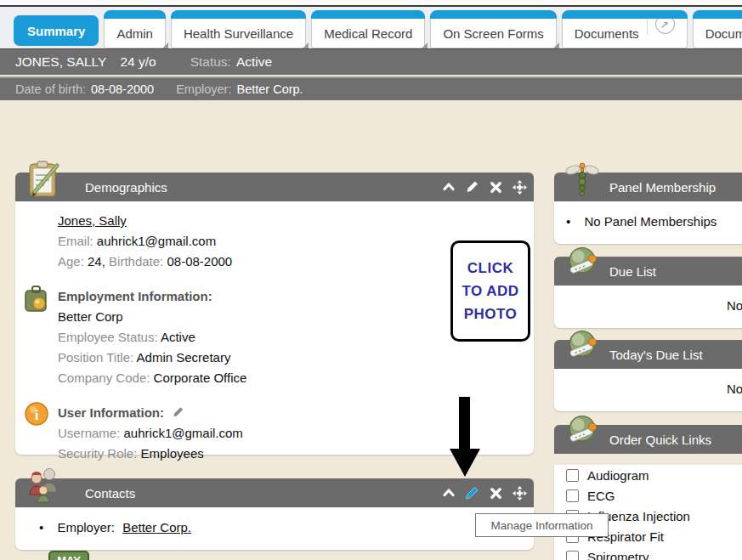 This screenshot has height=560, width=742. Describe the element at coordinates (71, 262) in the screenshot. I see `age-label: Age:` at that location.